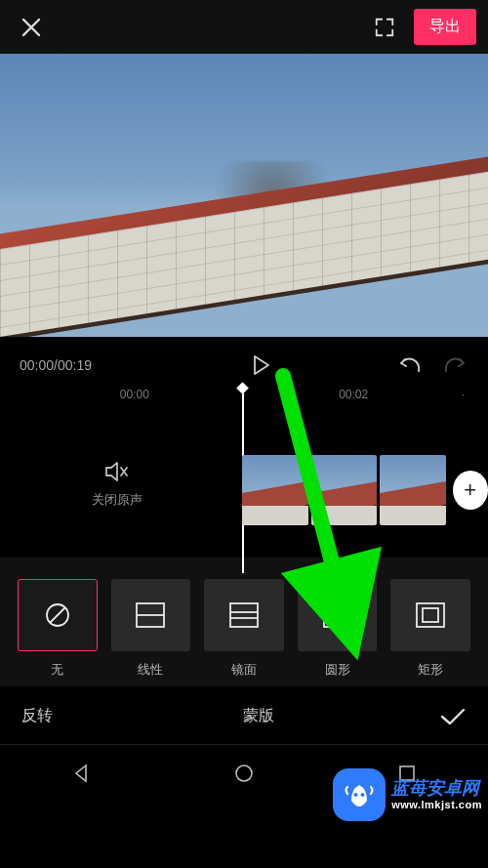 Image resolution: width=488 pixels, height=868 pixels. I want to click on mask-options: 无 线性 镜面 圆形 矩形, so click(244, 622).